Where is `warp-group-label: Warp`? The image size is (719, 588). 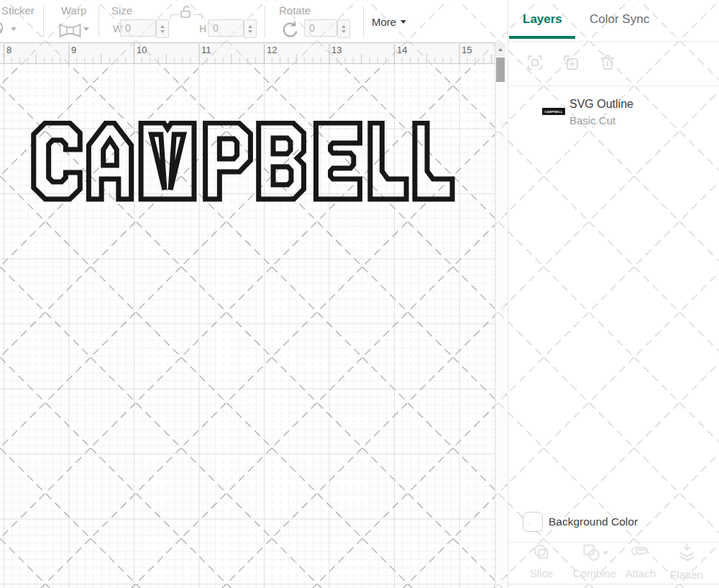 warp-group-label: Warp is located at coordinates (73, 10).